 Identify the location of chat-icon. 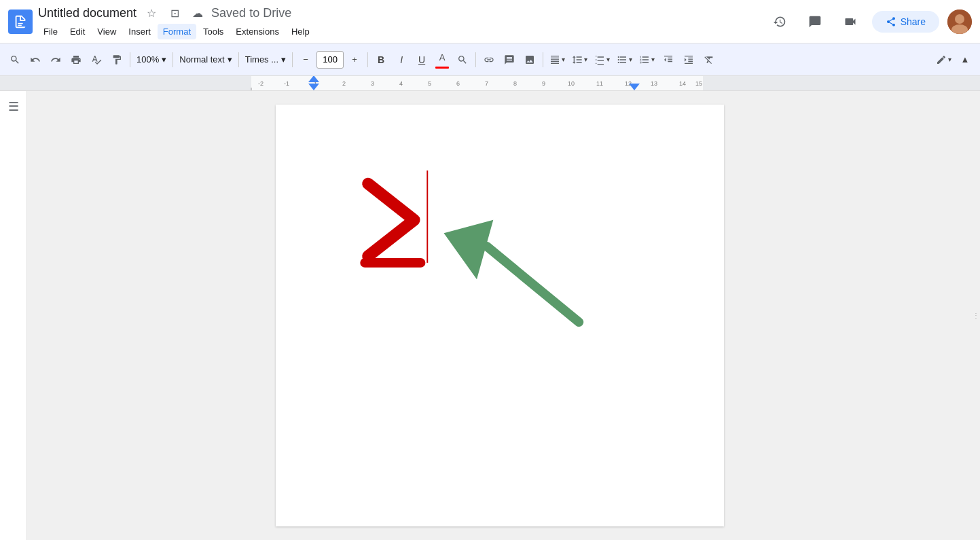
(815, 22).